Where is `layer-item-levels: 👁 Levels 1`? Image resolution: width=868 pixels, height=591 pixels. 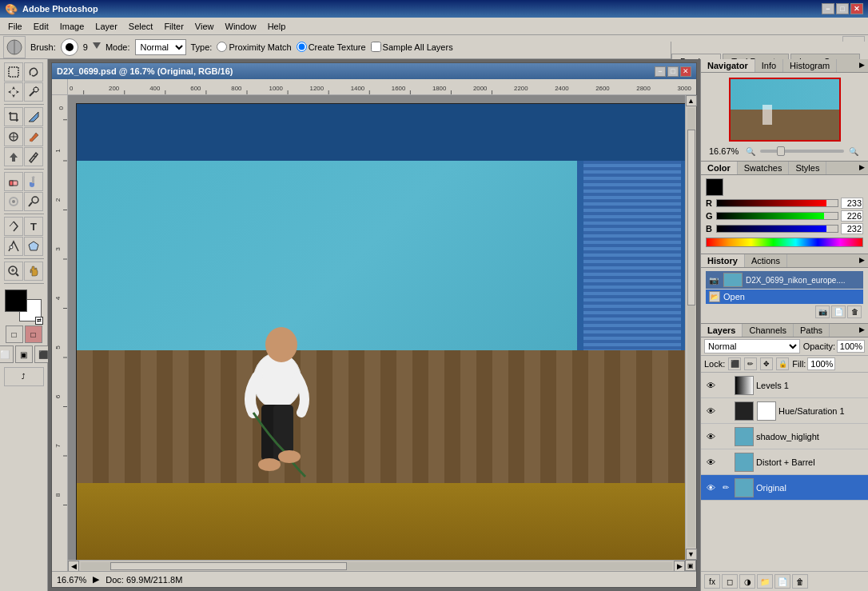
layer-item-levels: 👁 Levels 1 is located at coordinates (785, 385).